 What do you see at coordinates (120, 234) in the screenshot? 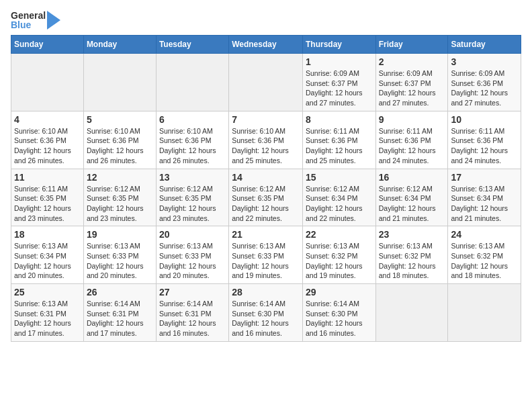
I see `day-number: 19` at bounding box center [120, 234].